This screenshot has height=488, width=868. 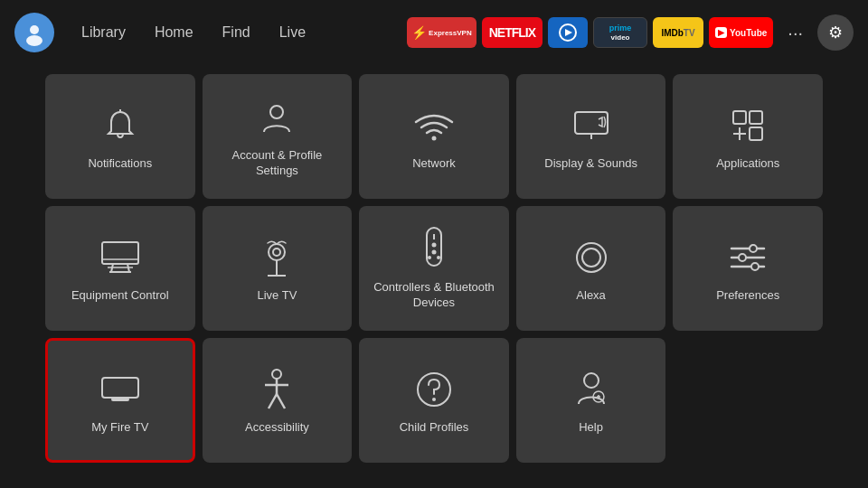 I want to click on child-icon, so click(x=591, y=389).